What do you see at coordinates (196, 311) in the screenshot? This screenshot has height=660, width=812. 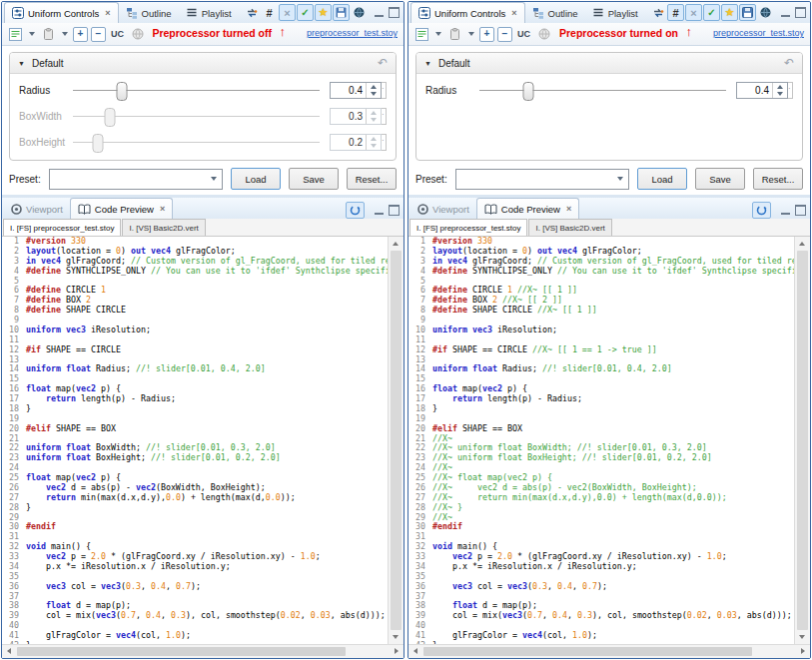 I see `code-line: 8#define SHAPE CIRCLE` at bounding box center [196, 311].